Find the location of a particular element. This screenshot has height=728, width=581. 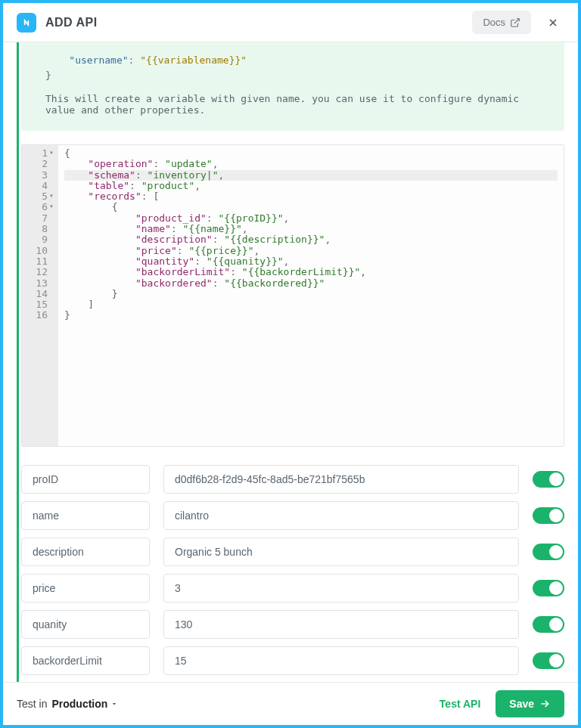

left-stripe is located at coordinates (18, 362).